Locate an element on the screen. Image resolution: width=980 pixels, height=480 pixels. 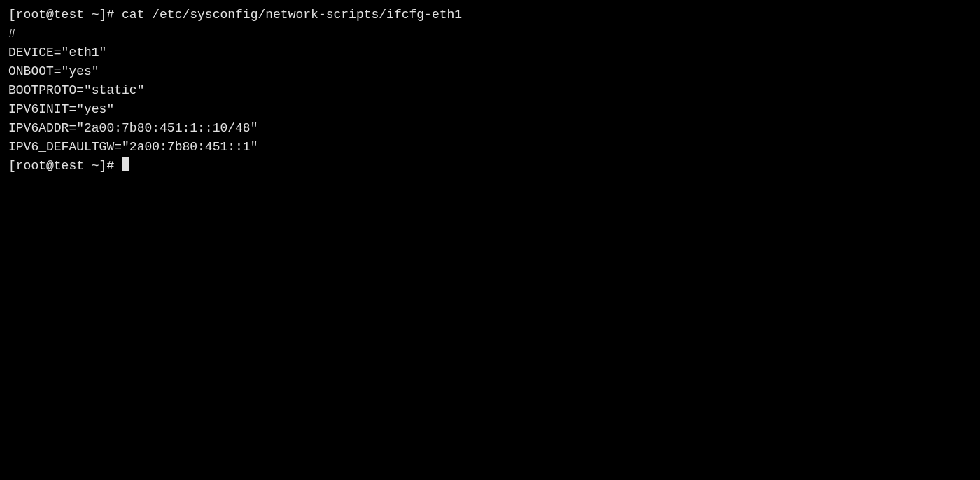
command-text: cat /etc/sysconfig/network-scripts/ifcfg… is located at coordinates (292, 15).